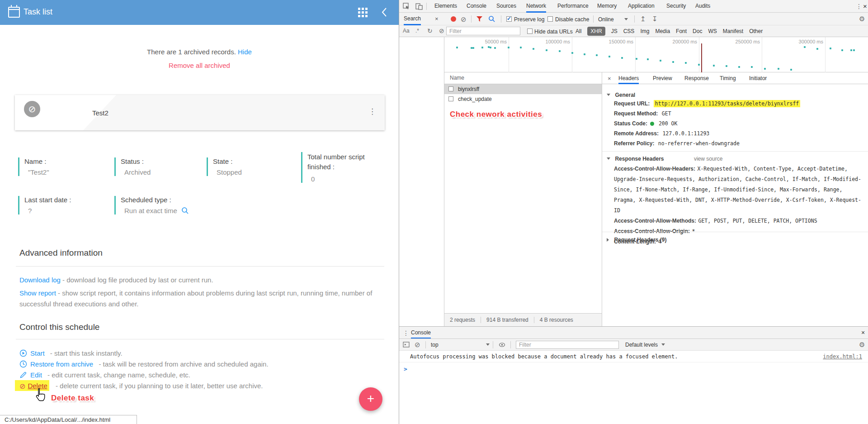 The image size is (868, 424). What do you see at coordinates (371, 399) in the screenshot?
I see `add-task-fab: +` at bounding box center [371, 399].